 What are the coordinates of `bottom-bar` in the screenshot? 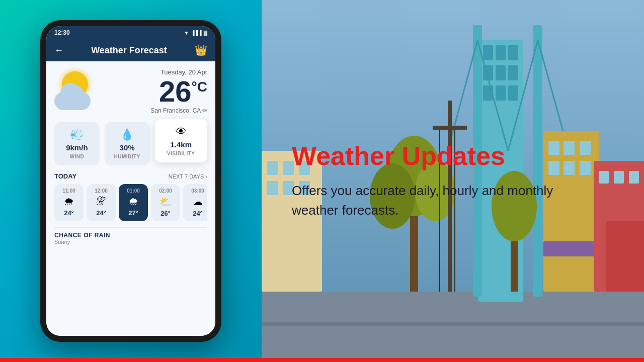 It's located at (322, 360).